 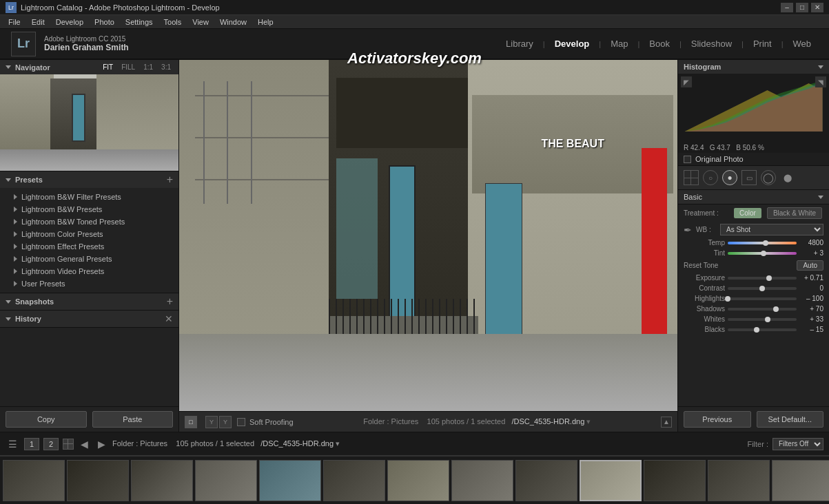 What do you see at coordinates (166, 67) in the screenshot?
I see `zoom-3-1: 3:1` at bounding box center [166, 67].